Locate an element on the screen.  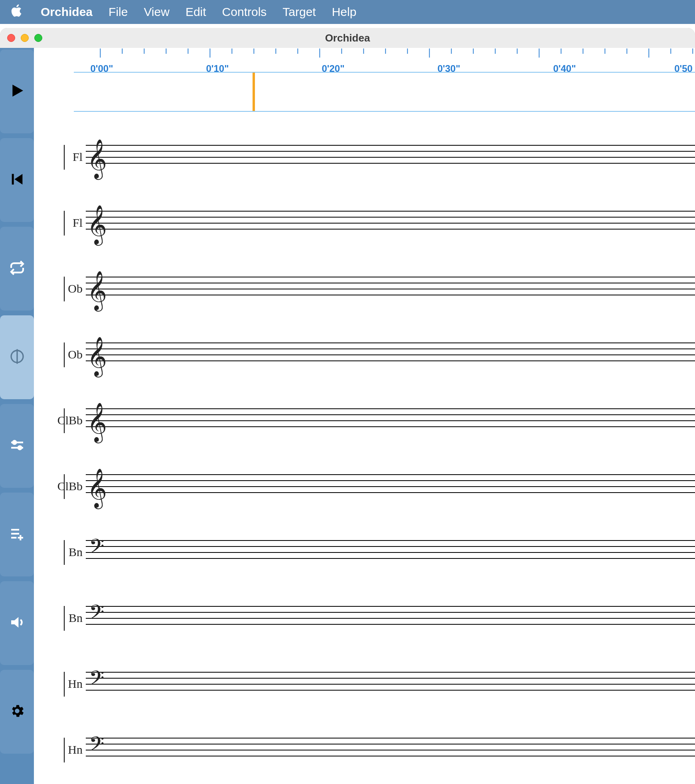
mac-menubar: Orchidea File View Edit Controls Target … is located at coordinates (348, 12).